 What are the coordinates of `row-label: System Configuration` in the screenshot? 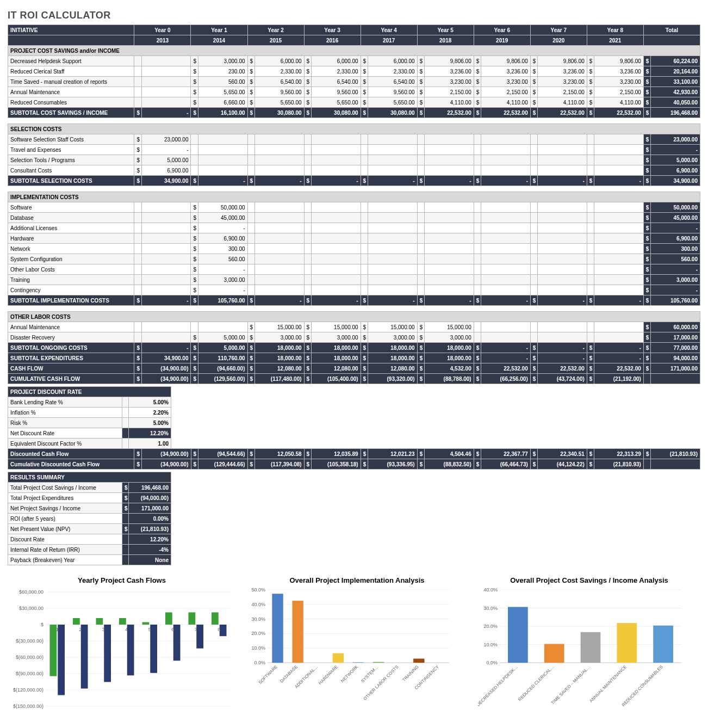 It's located at (71, 259).